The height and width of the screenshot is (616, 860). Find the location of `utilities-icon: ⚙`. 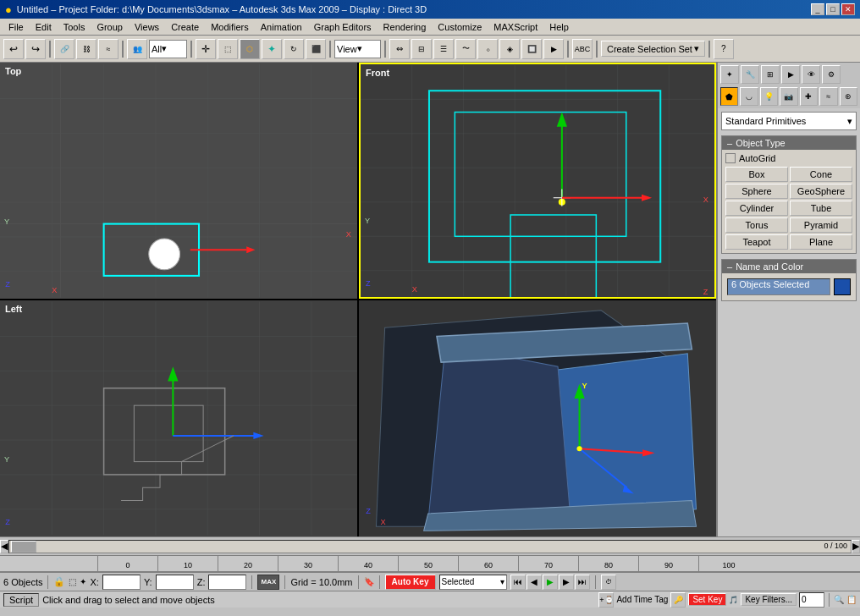

utilities-icon: ⚙ is located at coordinates (831, 74).